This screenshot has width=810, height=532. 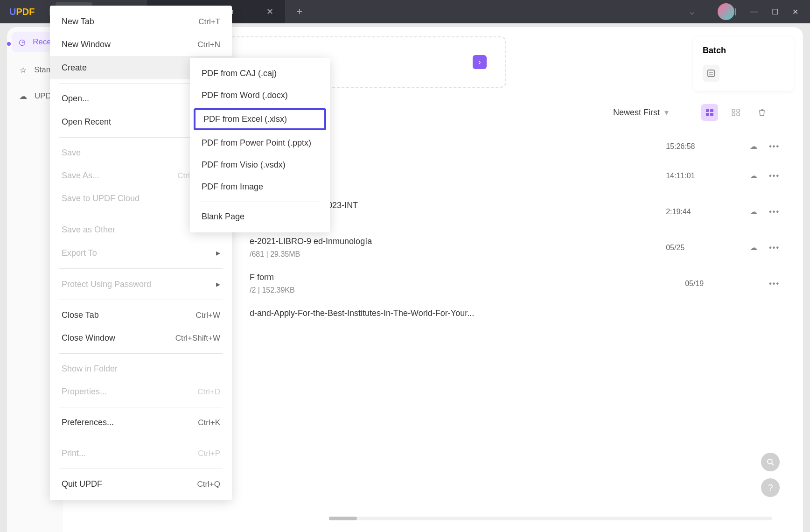 I want to click on scrollbar-horizontal, so click(x=551, y=518).